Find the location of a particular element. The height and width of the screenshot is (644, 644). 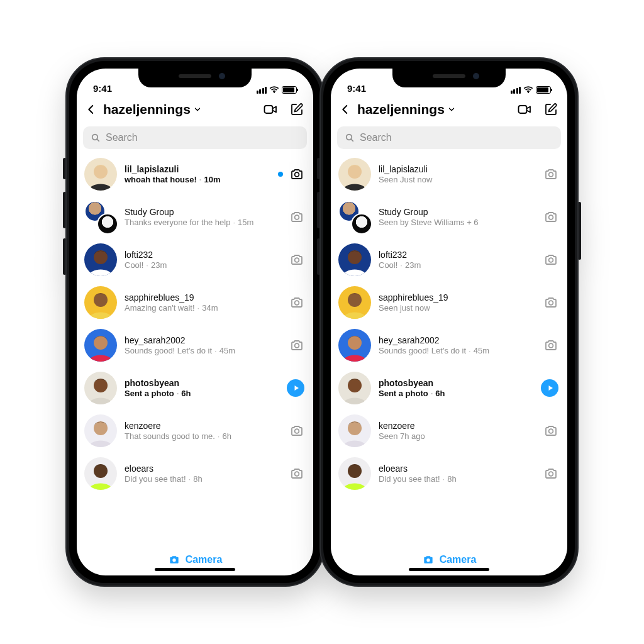

thread-username: lofti232 is located at coordinates (457, 255).